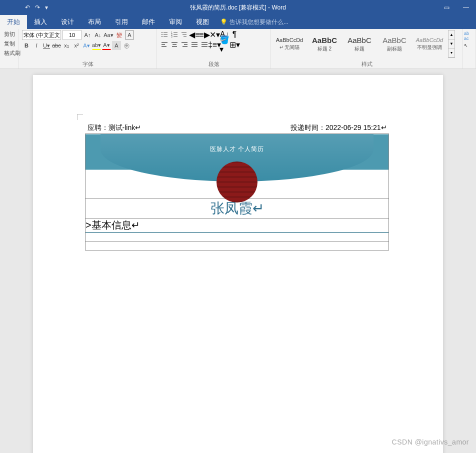  Describe the element at coordinates (324, 44) in the screenshot. I see `style-heading2: AaBbC 标题 2` at that location.